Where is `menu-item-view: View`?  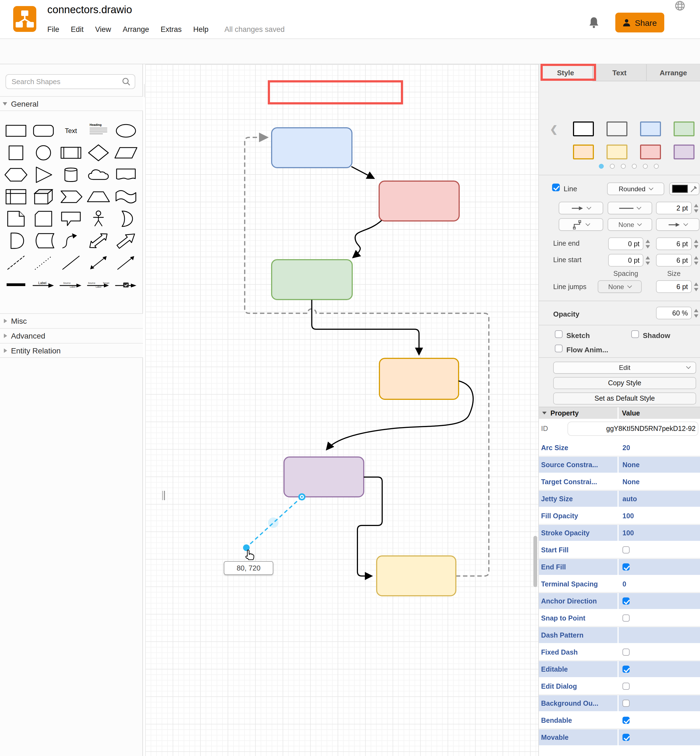
menu-item-view: View is located at coordinates (103, 30).